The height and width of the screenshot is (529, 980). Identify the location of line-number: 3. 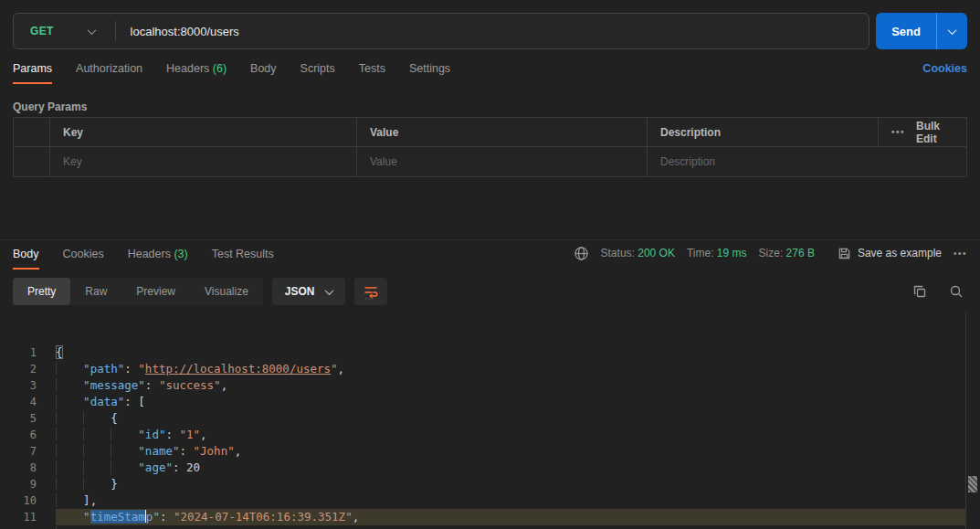
(18, 386).